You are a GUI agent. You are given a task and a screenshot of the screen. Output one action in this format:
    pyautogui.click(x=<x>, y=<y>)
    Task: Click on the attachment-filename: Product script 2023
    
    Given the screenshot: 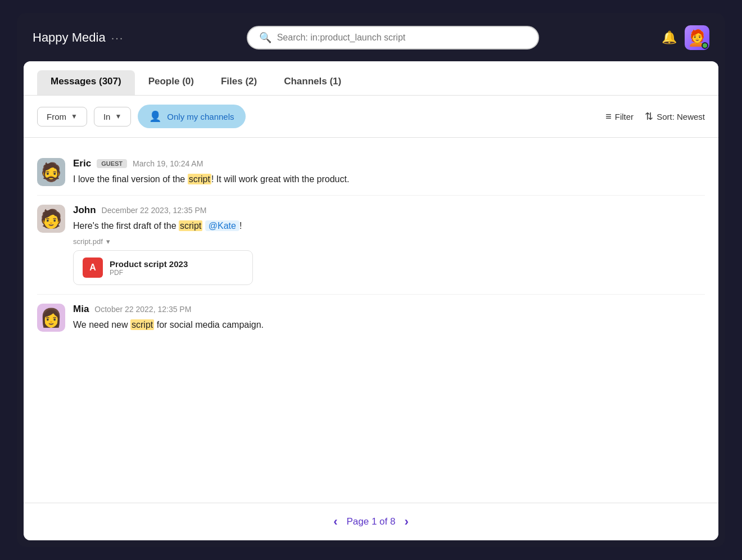 What is the action you would take?
    pyautogui.click(x=148, y=264)
    